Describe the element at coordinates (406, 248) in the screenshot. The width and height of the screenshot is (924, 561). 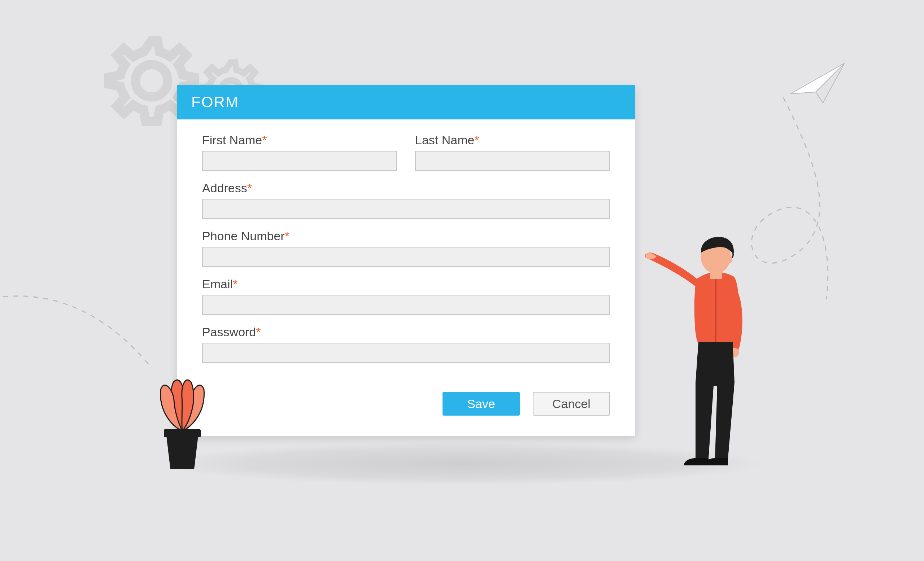
I see `field-phone: Phone Number*` at that location.